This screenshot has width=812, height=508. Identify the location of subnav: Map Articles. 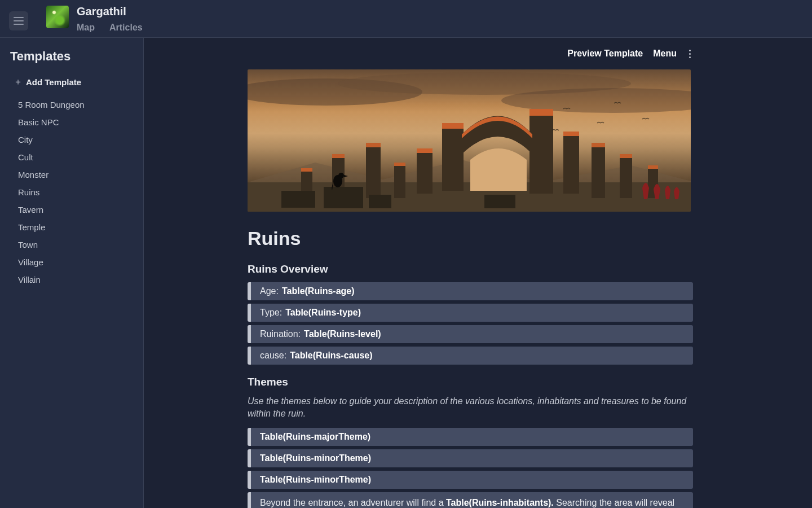
(109, 28).